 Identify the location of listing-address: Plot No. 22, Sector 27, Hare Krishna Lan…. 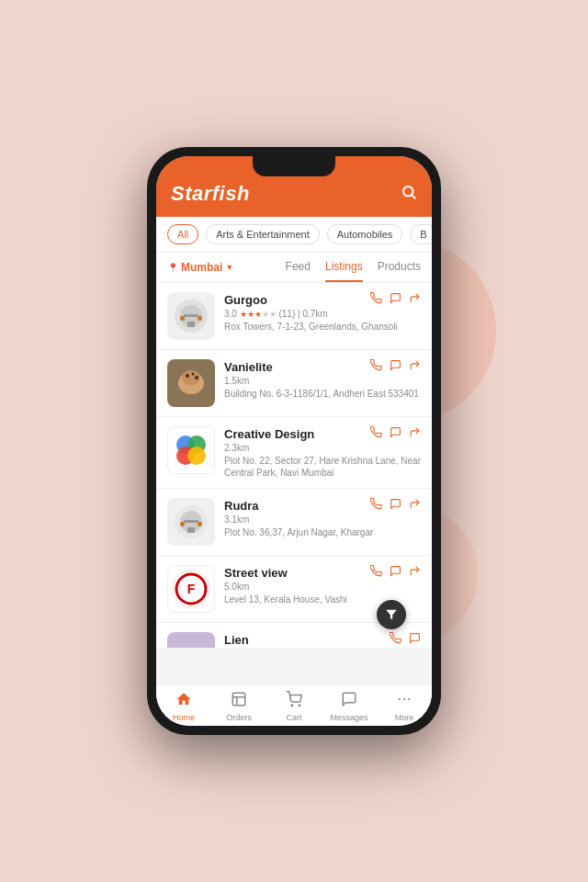
(322, 467).